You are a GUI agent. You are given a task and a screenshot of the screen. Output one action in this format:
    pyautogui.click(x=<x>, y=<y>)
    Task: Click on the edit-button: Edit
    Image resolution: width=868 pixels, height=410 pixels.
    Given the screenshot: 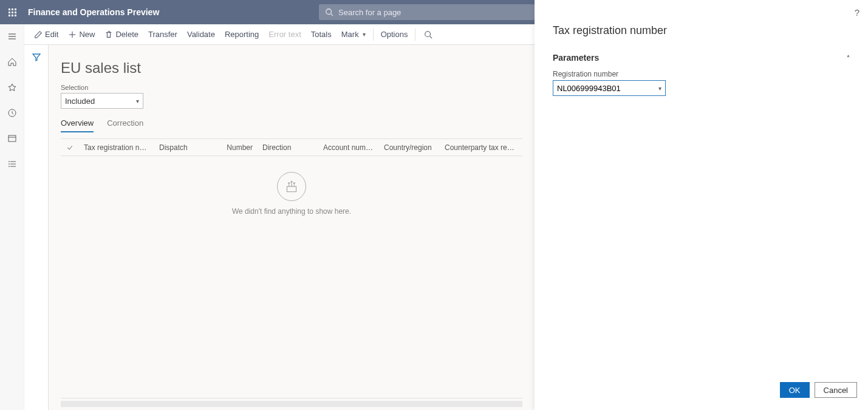 What is the action you would take?
    pyautogui.click(x=46, y=35)
    